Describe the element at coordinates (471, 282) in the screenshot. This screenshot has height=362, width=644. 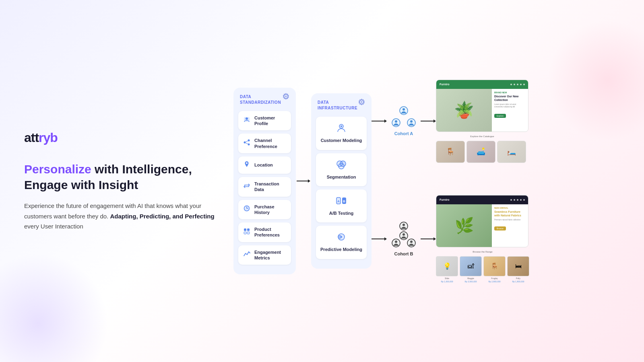
I see `thumb-maggie-price: Rp 3,500,000` at that location.